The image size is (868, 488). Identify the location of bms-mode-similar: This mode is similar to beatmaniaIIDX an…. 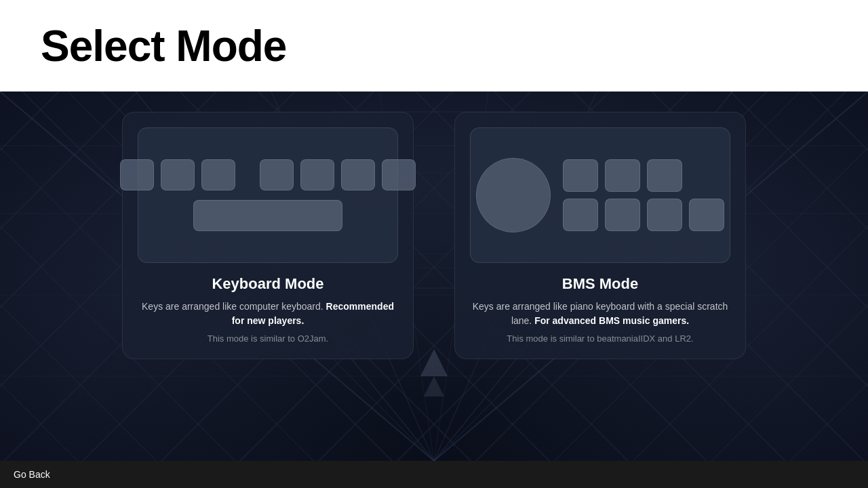
(600, 339).